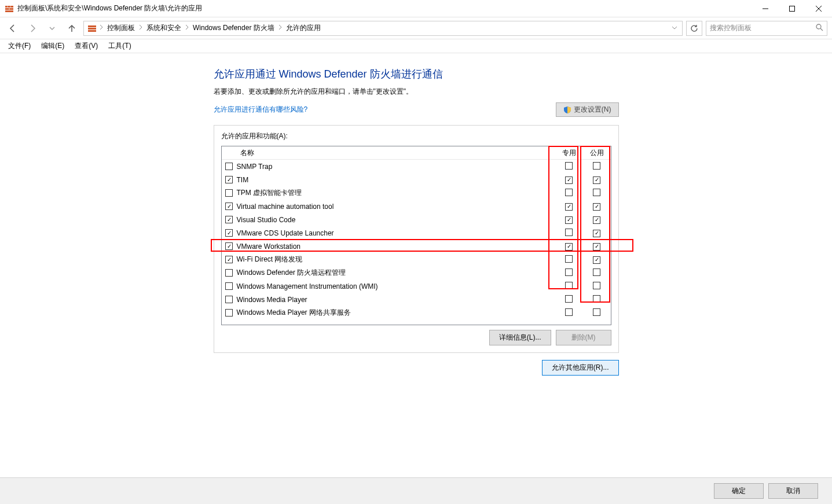 This screenshot has width=832, height=504. Describe the element at coordinates (416, 286) in the screenshot. I see `list-row: Windows Management Instrumentation (WMI)` at that location.